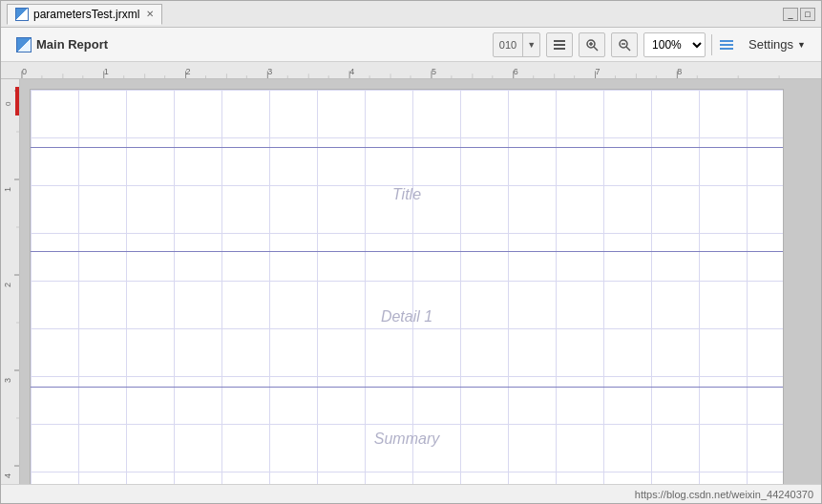 The height and width of the screenshot is (504, 822). I want to click on settings-label: Settings, so click(771, 44).